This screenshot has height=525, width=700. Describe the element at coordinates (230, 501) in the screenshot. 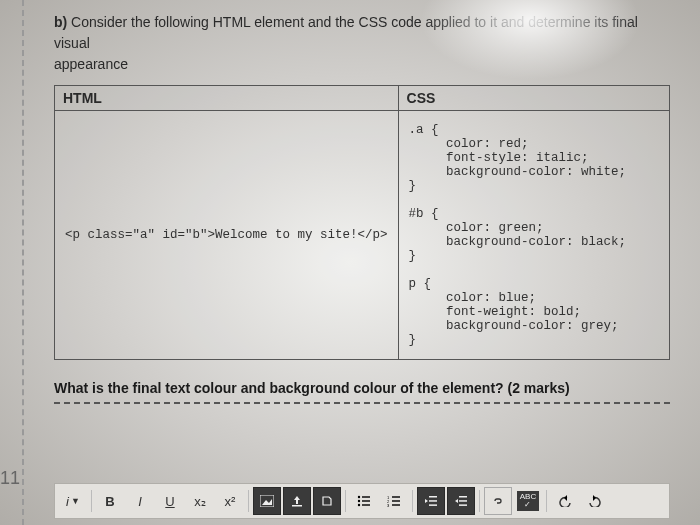

I see `superscript-button: x²` at that location.